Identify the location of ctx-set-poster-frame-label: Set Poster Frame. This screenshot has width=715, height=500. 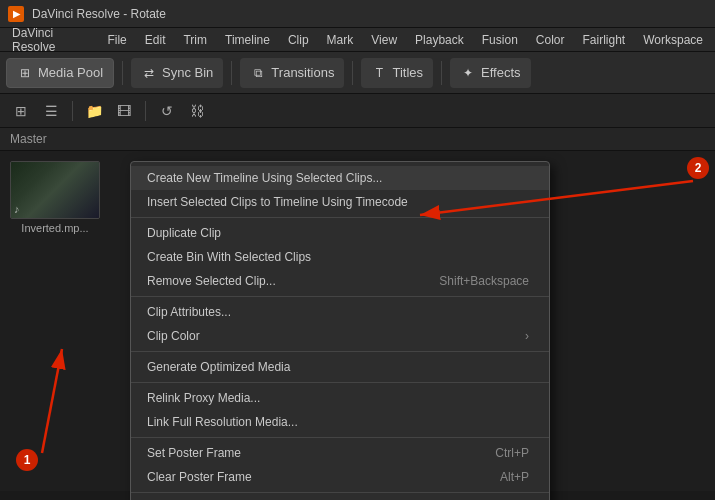
(194, 453).